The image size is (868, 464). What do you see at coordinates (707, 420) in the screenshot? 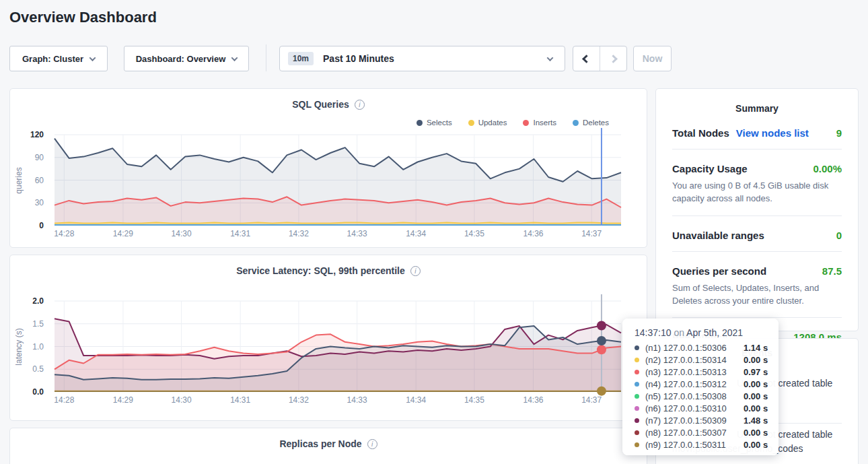
I see `tooltip-node-row: (n7) 127.0.0.1:503091.48 s` at bounding box center [707, 420].